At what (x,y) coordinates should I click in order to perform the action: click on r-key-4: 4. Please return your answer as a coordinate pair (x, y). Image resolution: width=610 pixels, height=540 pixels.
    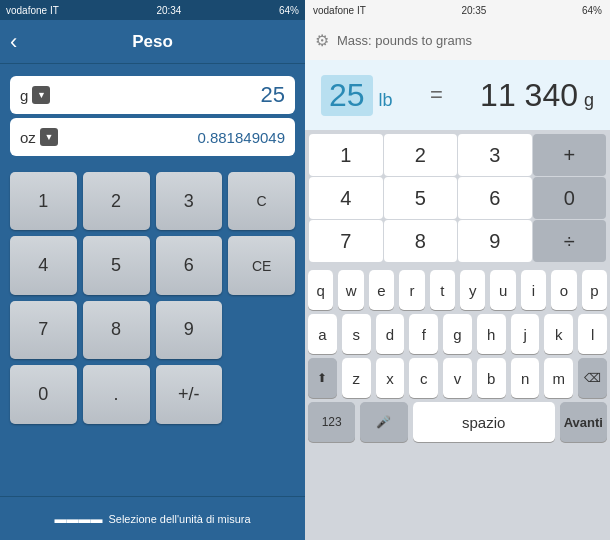
    Looking at the image, I should click on (346, 198).